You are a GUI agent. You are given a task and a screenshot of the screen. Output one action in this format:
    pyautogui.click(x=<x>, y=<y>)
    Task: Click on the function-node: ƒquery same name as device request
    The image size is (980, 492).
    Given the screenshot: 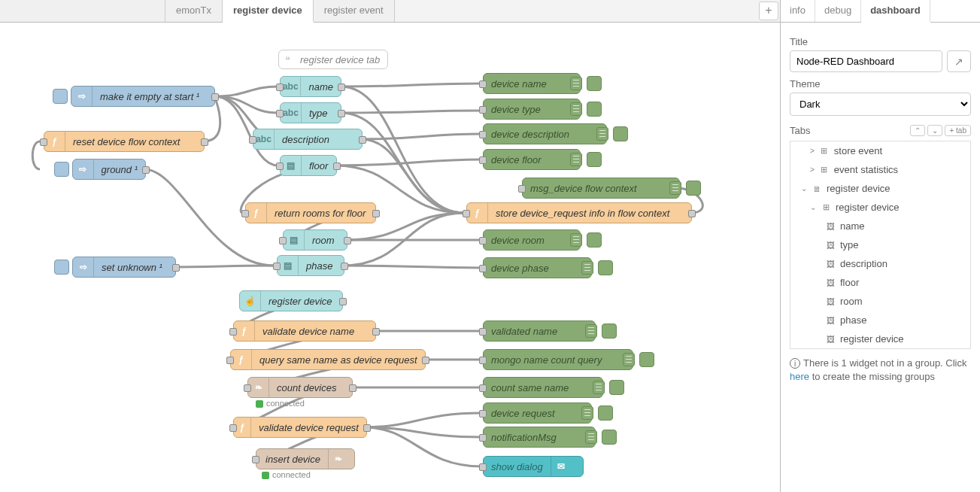 What is the action you would take?
    pyautogui.click(x=328, y=360)
    